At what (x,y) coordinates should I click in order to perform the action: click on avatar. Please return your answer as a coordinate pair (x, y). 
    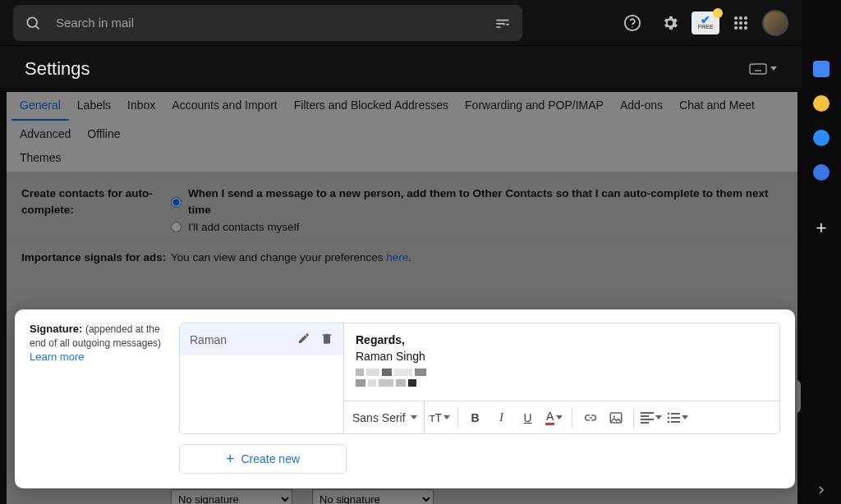
    Looking at the image, I should click on (775, 23).